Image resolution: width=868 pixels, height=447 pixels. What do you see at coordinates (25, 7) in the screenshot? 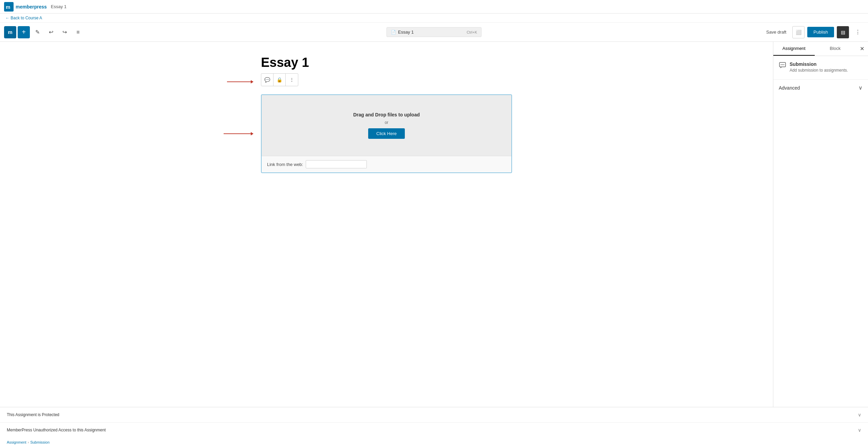
I see `brand: m memberpress` at bounding box center [25, 7].